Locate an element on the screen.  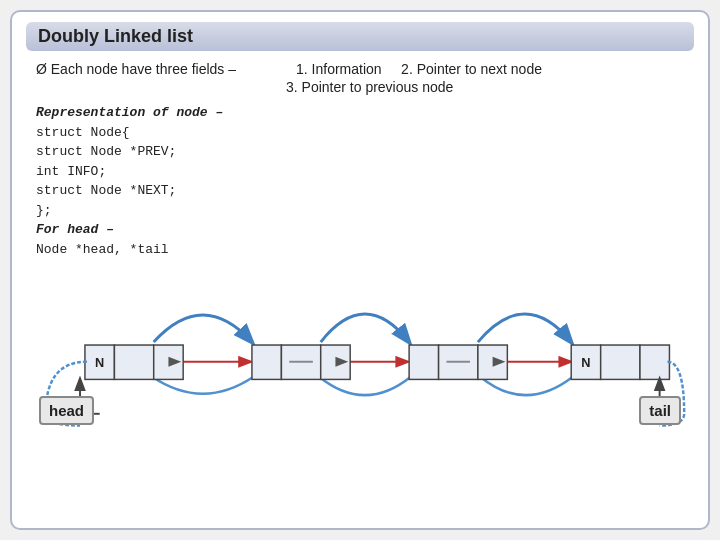
tail-label: tail is located at coordinates (660, 410).